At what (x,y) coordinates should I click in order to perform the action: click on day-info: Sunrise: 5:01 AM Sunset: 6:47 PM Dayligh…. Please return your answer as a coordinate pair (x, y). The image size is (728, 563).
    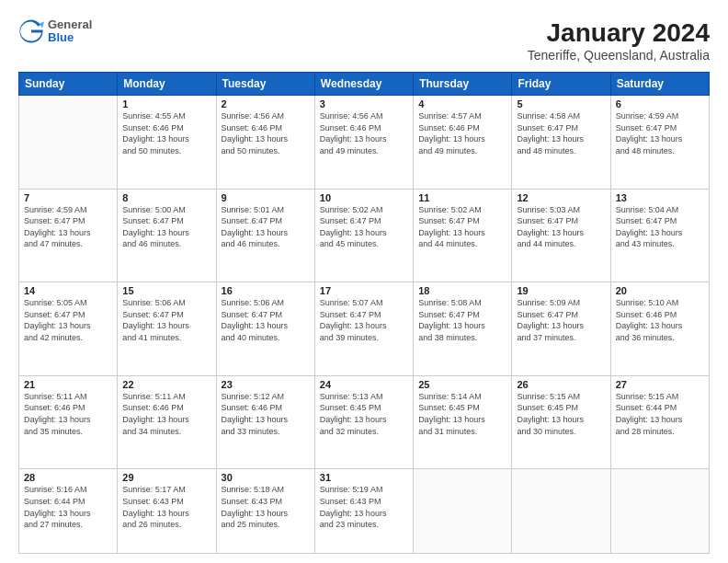
    Looking at the image, I should click on (266, 227).